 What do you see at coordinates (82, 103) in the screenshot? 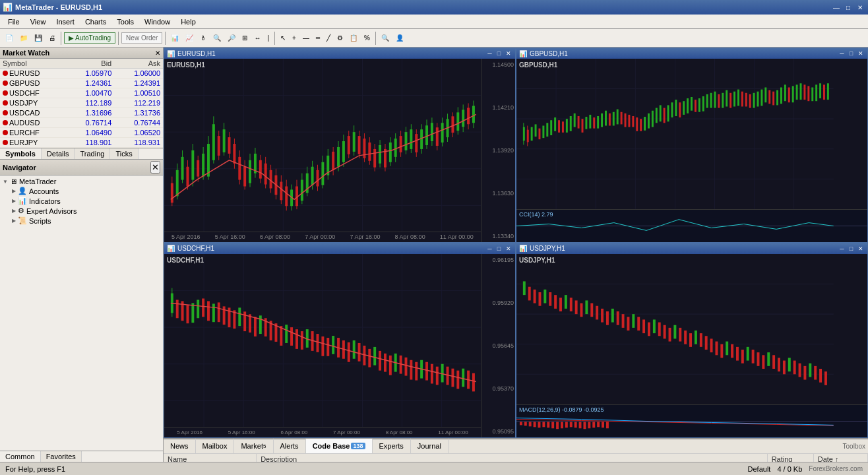
I see `market-watch-row: USDJPY 112.189 112.219` at bounding box center [82, 103].